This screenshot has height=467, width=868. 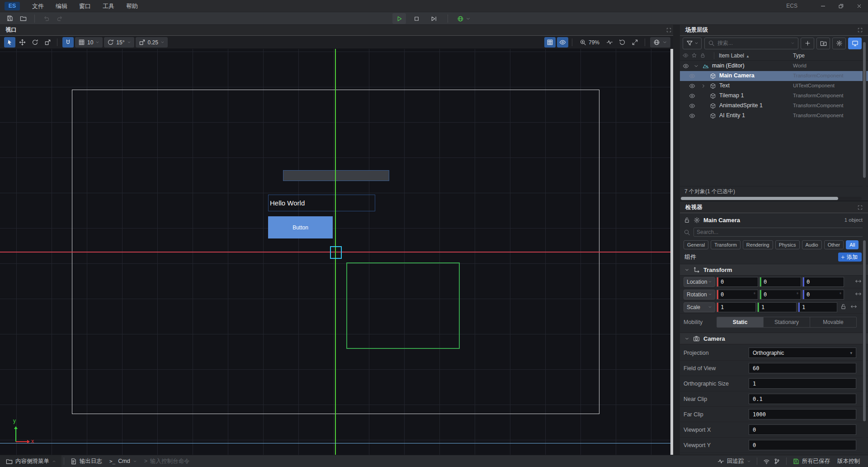 What do you see at coordinates (696, 245) in the screenshot?
I see `tab-general: General` at bounding box center [696, 245].